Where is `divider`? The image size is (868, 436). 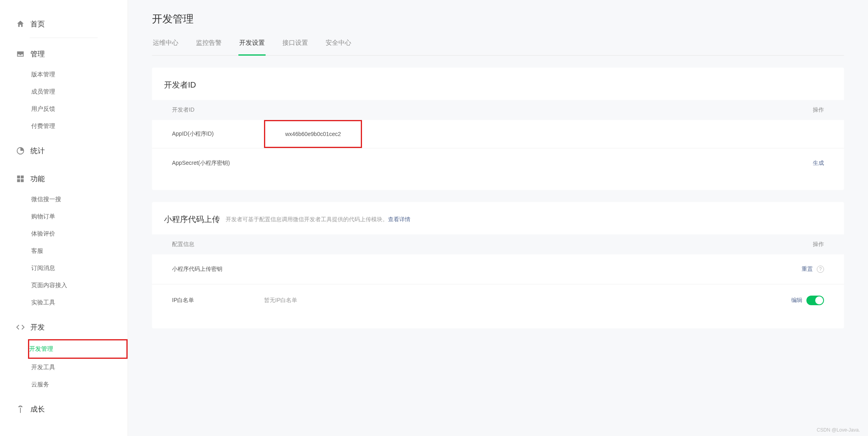
divider is located at coordinates (64, 38).